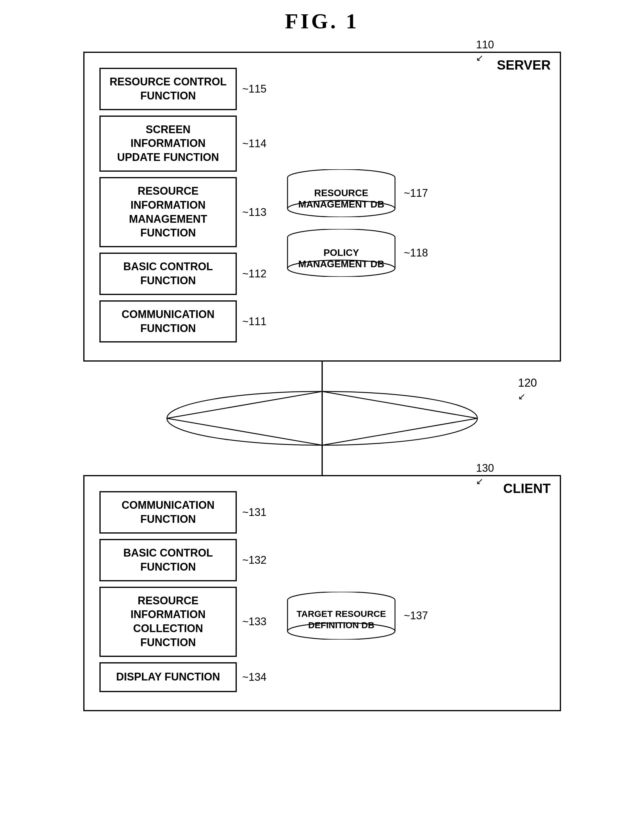  I want to click on target-resource-db: TARGET RESOURCE DEFINITION DB, so click(342, 615).